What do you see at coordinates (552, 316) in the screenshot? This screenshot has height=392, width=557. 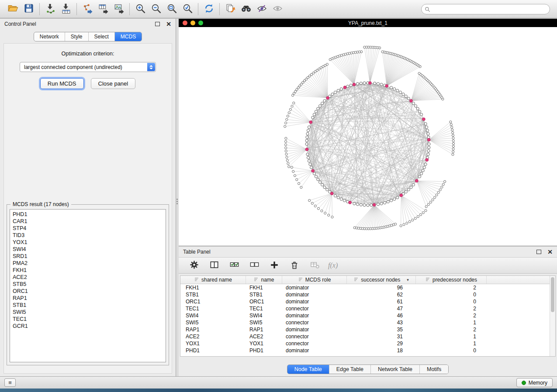 I see `table-scrollbar` at bounding box center [552, 316].